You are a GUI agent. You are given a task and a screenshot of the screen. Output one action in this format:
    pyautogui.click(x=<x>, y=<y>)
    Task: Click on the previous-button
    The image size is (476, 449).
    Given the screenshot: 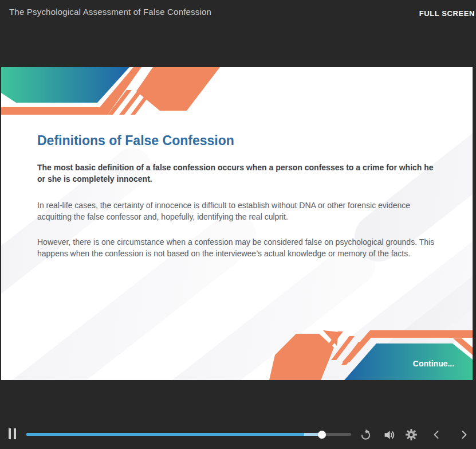 What is the action you would take?
    pyautogui.click(x=436, y=435)
    